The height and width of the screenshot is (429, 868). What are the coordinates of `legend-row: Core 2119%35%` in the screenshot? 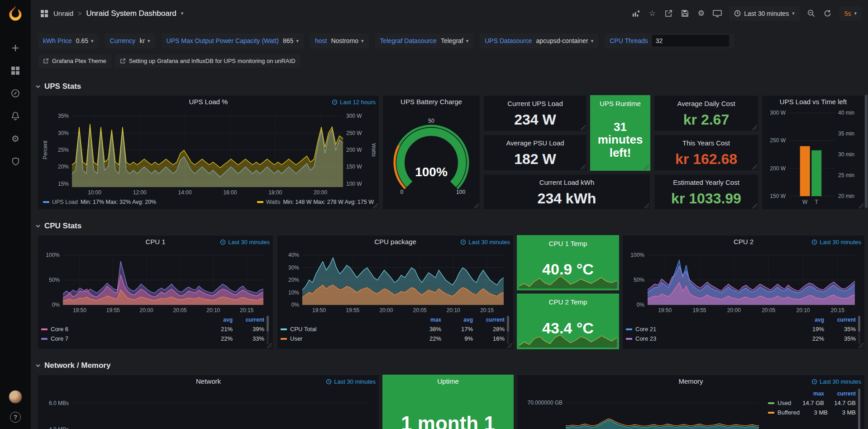 It's located at (741, 329).